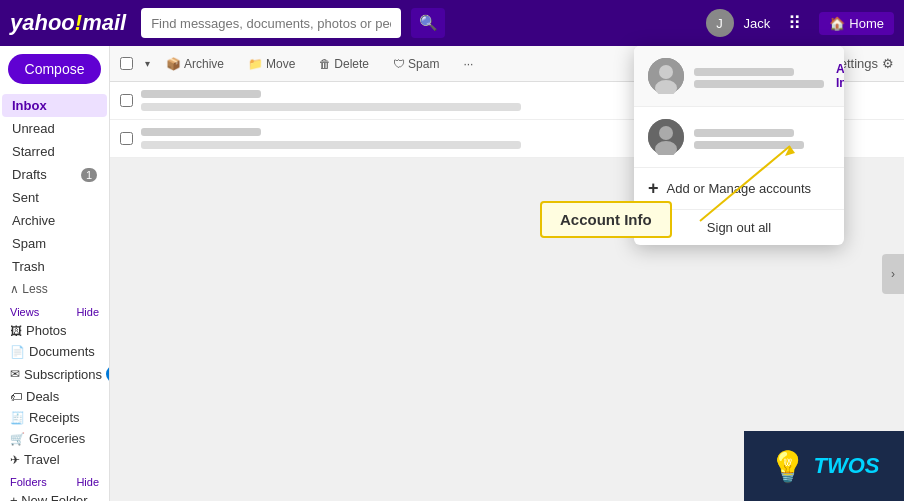  What do you see at coordinates (739, 76) in the screenshot?
I see `primary-account-item: Account Info` at bounding box center [739, 76].